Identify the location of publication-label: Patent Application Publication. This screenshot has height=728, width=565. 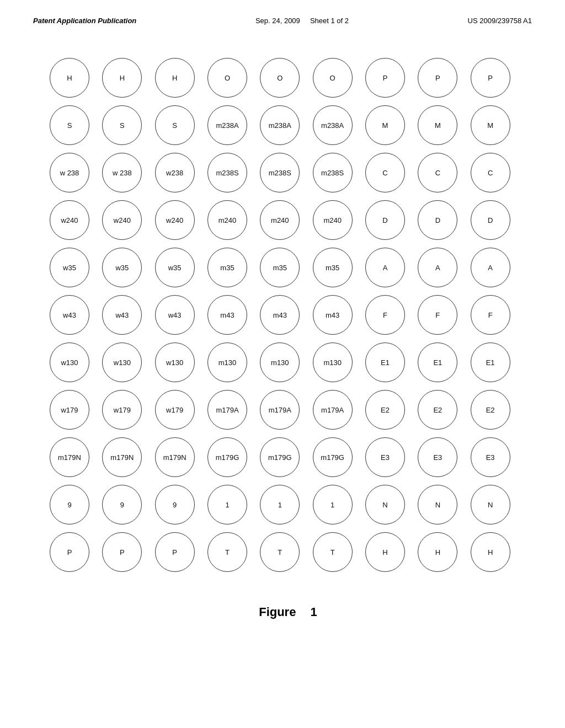
(85, 21).